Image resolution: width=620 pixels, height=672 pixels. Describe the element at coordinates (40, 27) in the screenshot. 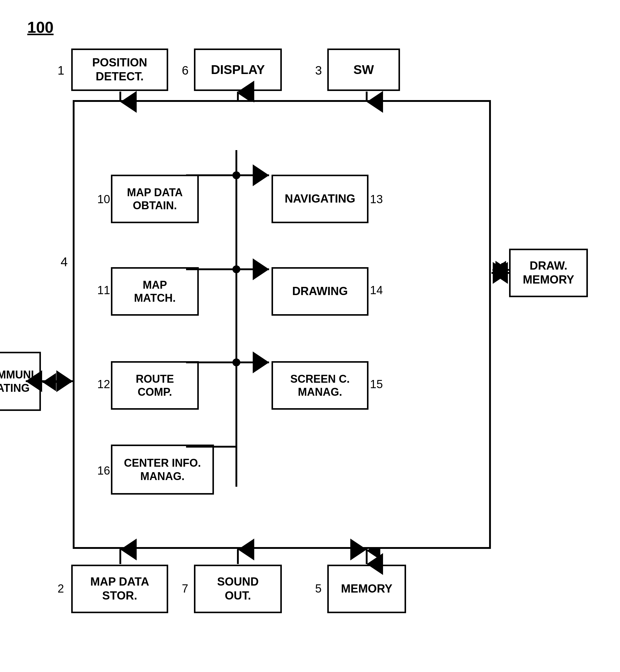

I see `system-label: 100` at that location.